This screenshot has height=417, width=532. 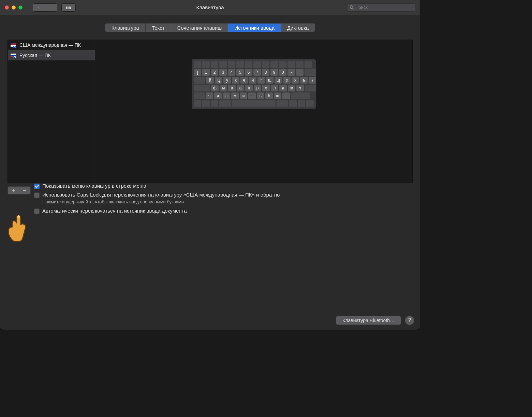 I want to click on key: б, so click(x=269, y=96).